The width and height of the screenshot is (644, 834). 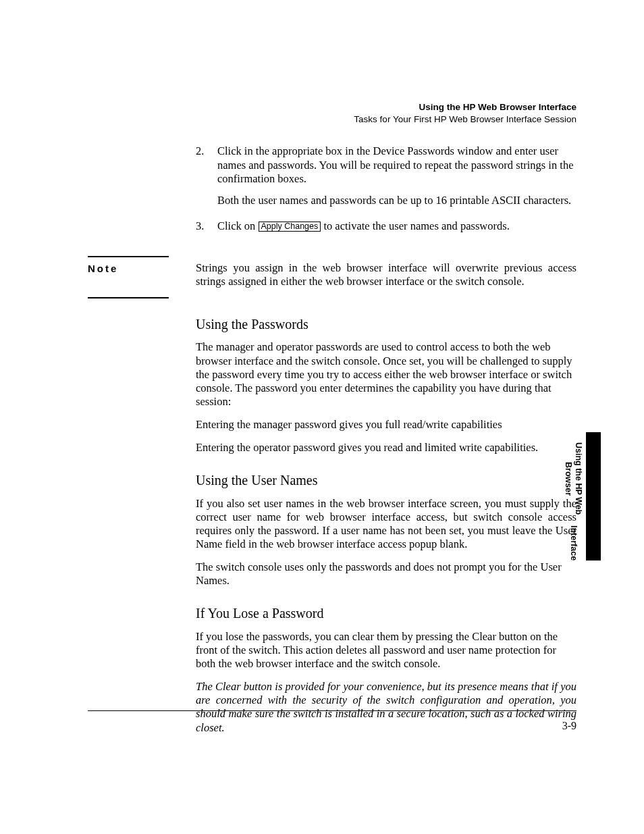 What do you see at coordinates (386, 193) in the screenshot?
I see `steps-list: 2. Click in the appropriate box in the D…` at bounding box center [386, 193].